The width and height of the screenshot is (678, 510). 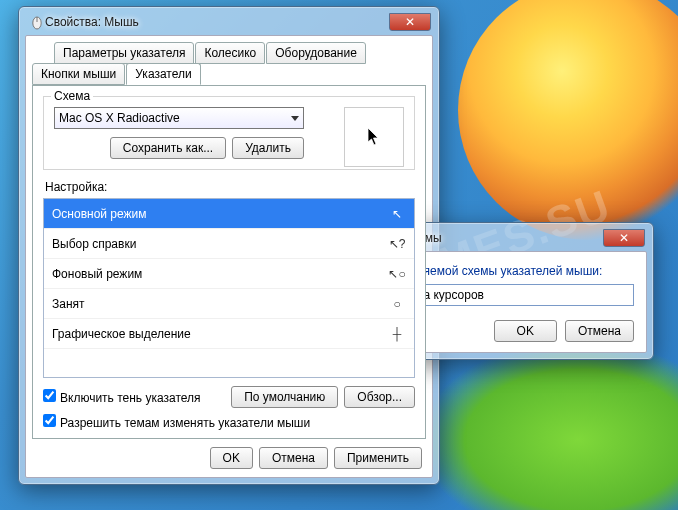 I want to click on save-ok-button: OK, so click(x=526, y=331).